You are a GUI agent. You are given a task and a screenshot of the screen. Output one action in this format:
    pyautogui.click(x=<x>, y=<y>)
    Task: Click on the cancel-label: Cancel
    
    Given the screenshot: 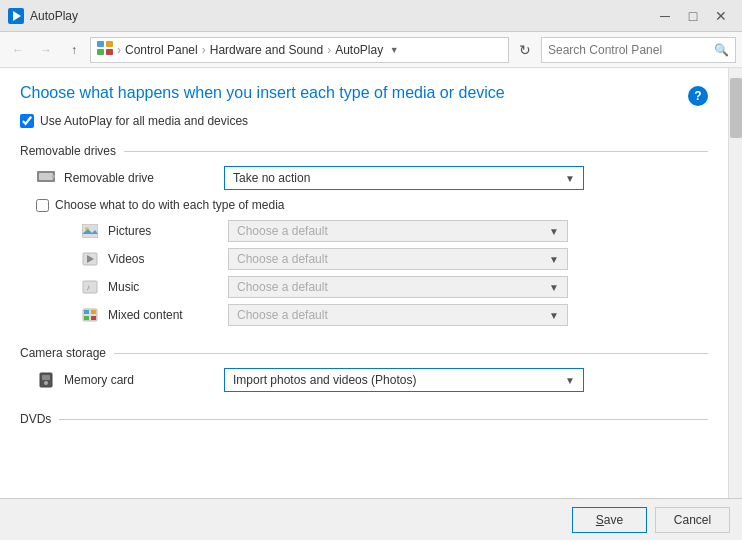 What is the action you would take?
    pyautogui.click(x=692, y=520)
    